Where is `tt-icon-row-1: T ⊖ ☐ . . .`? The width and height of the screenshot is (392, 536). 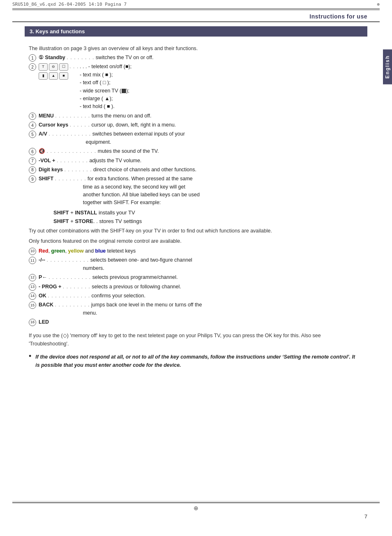 tt-icon-row-1: T ⊖ ☐ . . . is located at coordinates (59, 67).